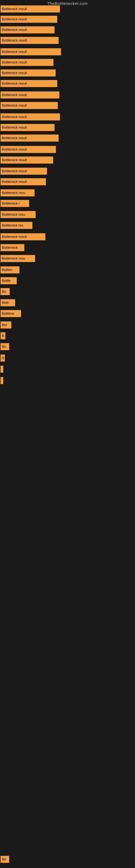  Describe the element at coordinates (15, 204) in the screenshot. I see `result-bar: Bottleneck r` at that location.